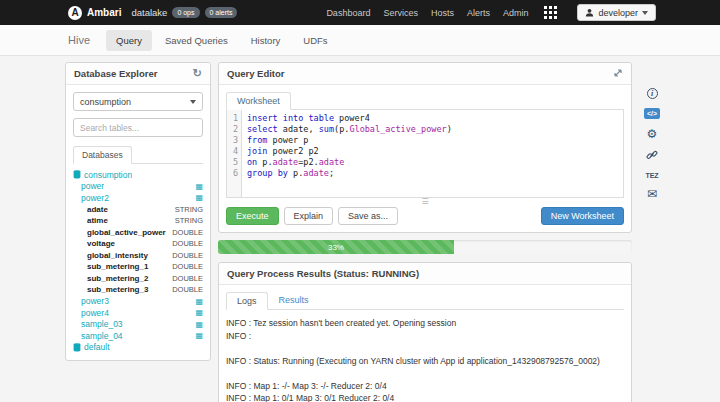 The width and height of the screenshot is (720, 402). I want to click on code-token: group by, so click(268, 173).